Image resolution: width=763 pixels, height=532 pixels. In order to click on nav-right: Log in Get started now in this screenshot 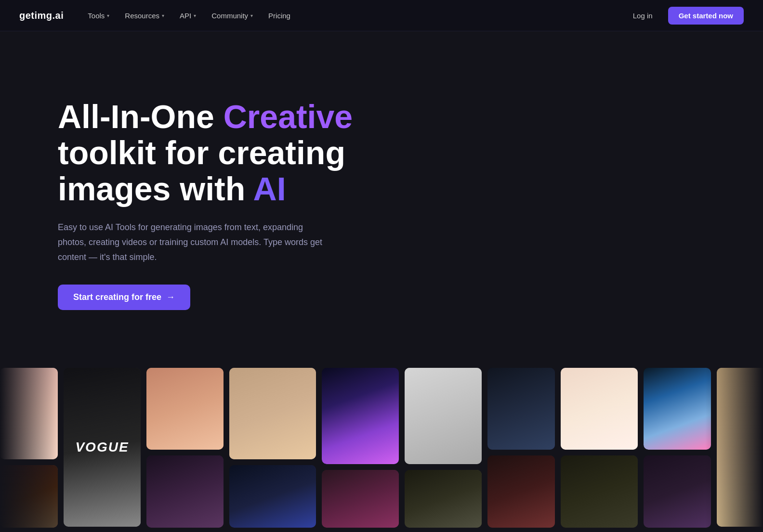, I will do `click(684, 15)`.